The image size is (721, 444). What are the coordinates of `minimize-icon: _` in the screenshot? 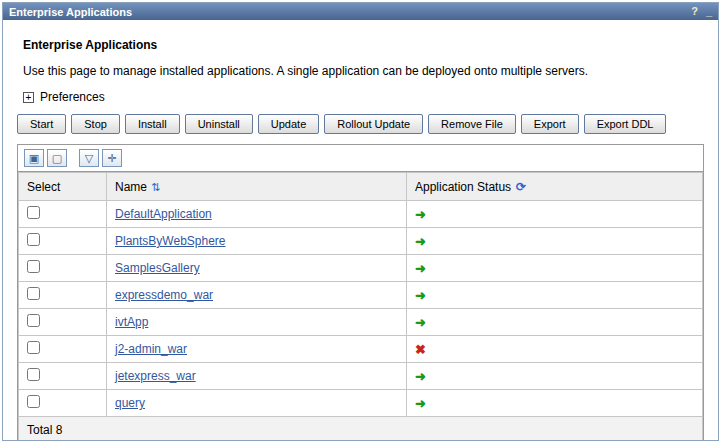 It's located at (709, 12).